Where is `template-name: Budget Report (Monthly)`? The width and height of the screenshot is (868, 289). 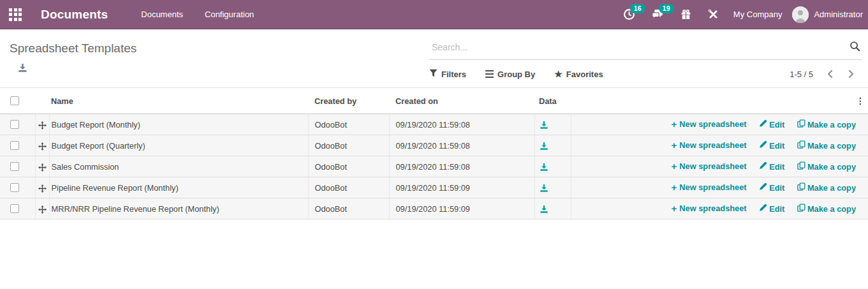
template-name: Budget Report (Monthly) is located at coordinates (179, 125).